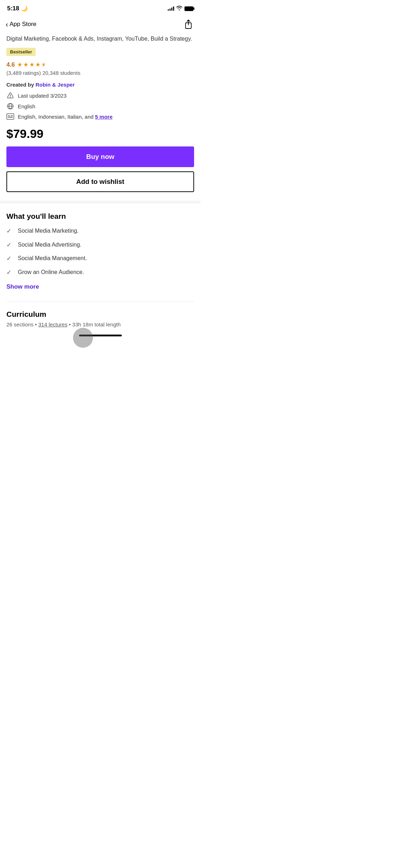 The height and width of the screenshot is (868, 401). Describe the element at coordinates (55, 85) in the screenshot. I see `author-link: Robin & Jesper` at that location.